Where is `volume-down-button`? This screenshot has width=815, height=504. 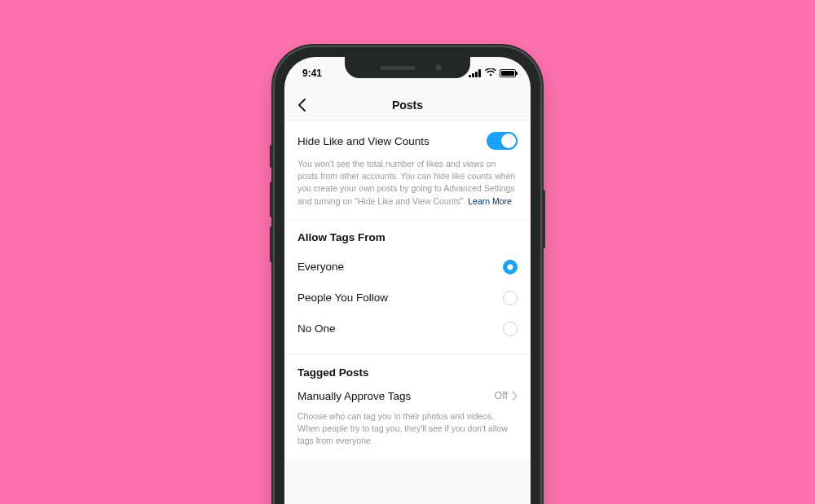 volume-down-button is located at coordinates (271, 244).